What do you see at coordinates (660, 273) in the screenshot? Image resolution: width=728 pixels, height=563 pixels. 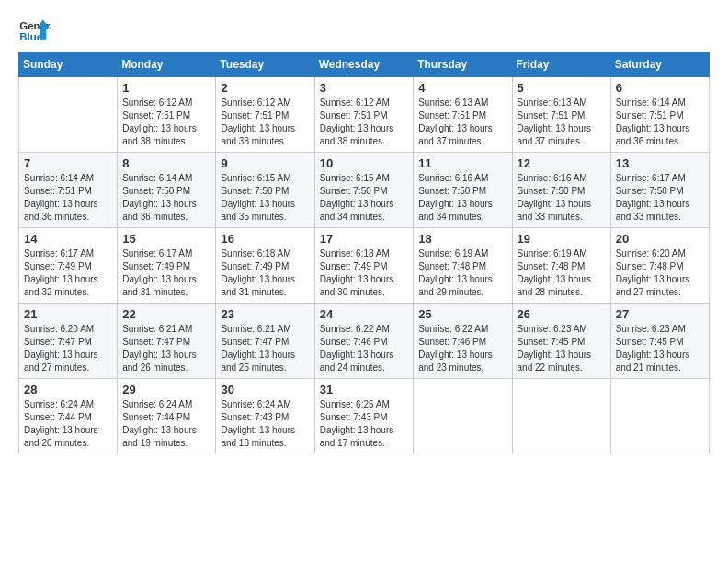 I see `day-info: Sunrise: 6:20 AMSunset: 7:48 PMDaylight:…` at bounding box center [660, 273].